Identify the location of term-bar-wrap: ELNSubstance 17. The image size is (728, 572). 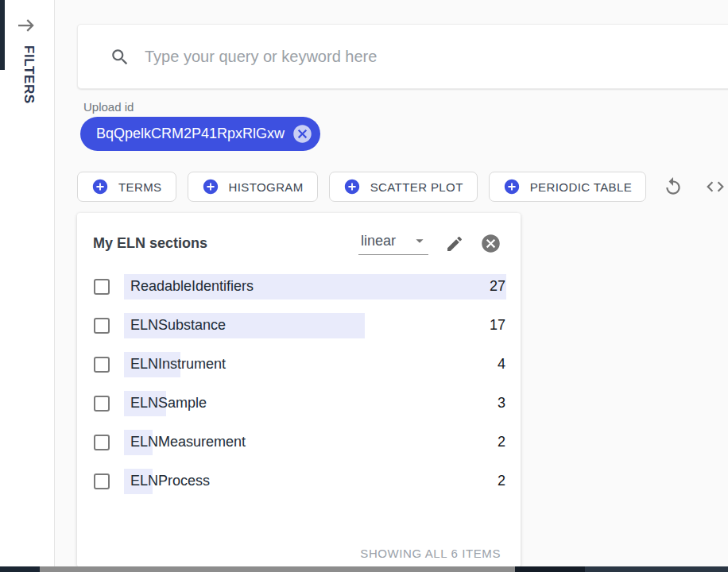
(315, 326).